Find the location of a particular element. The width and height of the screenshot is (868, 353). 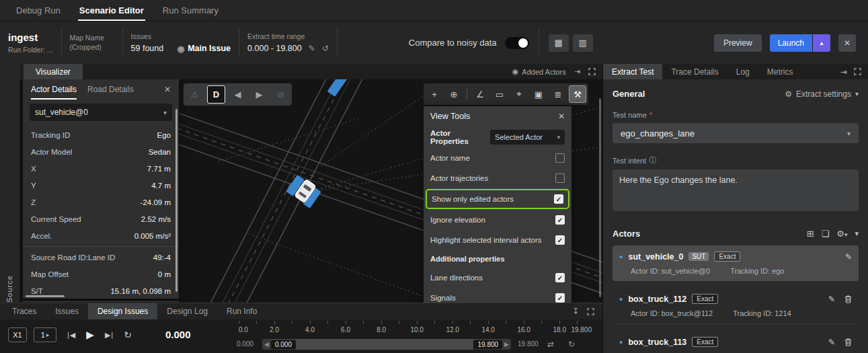

tab-log: Log is located at coordinates (743, 71).